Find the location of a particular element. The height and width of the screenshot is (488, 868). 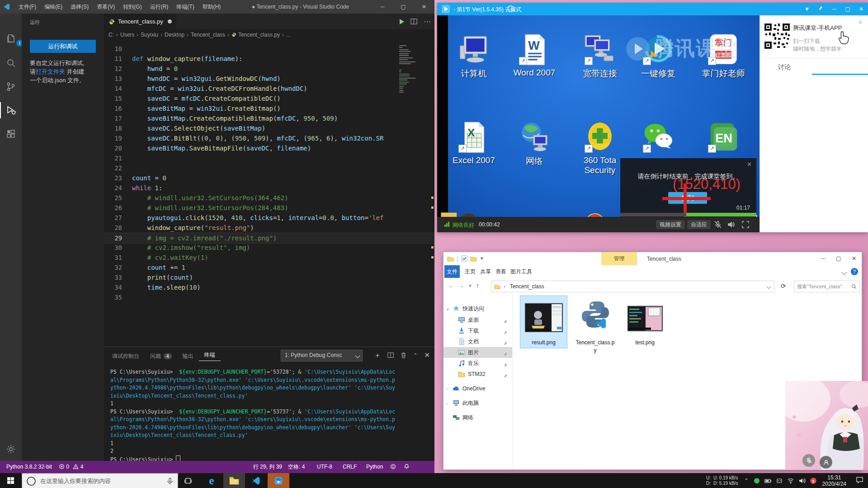

ribbon-tab-文件: 文件 is located at coordinates (452, 272).